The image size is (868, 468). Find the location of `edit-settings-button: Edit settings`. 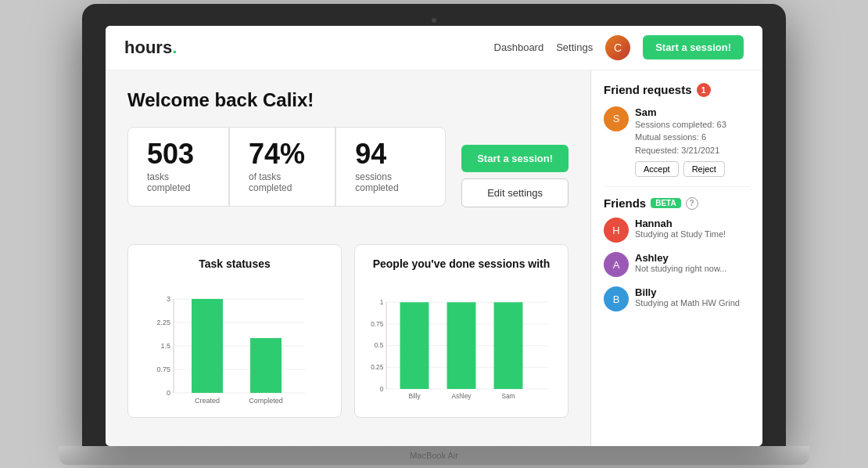

edit-settings-button: Edit settings is located at coordinates (515, 193).